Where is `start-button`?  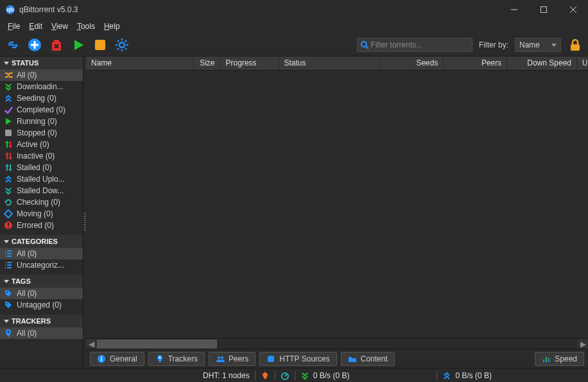 start-button is located at coordinates (78, 45).